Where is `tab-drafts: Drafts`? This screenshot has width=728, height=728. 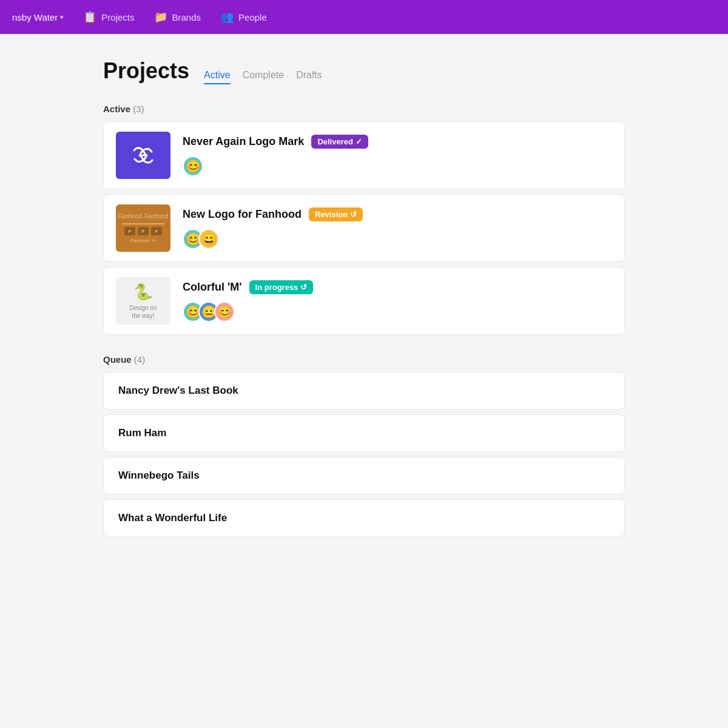
tab-drafts: Drafts is located at coordinates (309, 77).